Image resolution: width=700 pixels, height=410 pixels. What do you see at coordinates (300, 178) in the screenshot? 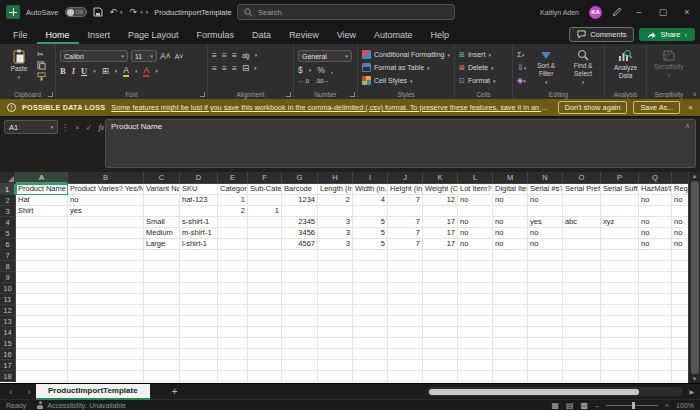
I see `column-header-G: G` at bounding box center [300, 178].